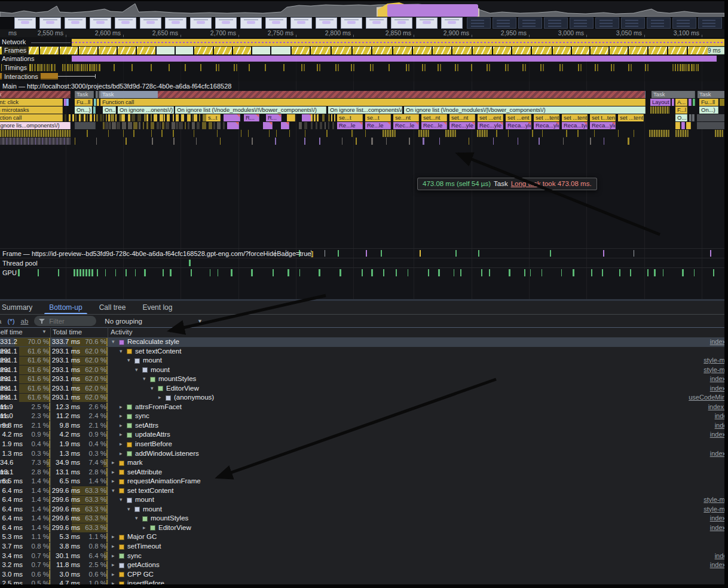  I want to click on gpu-row: GPU, so click(364, 273).